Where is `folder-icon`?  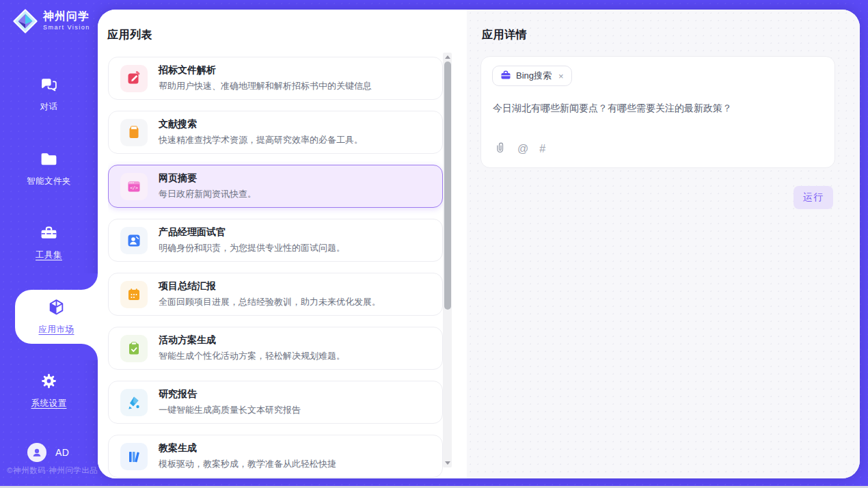 folder-icon is located at coordinates (49, 159).